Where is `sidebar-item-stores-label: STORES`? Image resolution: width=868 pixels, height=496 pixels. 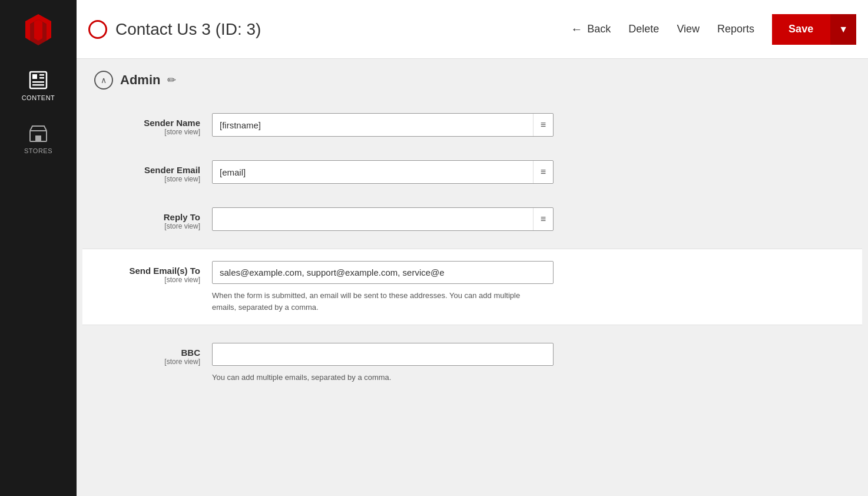
sidebar-item-stores-label: STORES is located at coordinates (38, 151).